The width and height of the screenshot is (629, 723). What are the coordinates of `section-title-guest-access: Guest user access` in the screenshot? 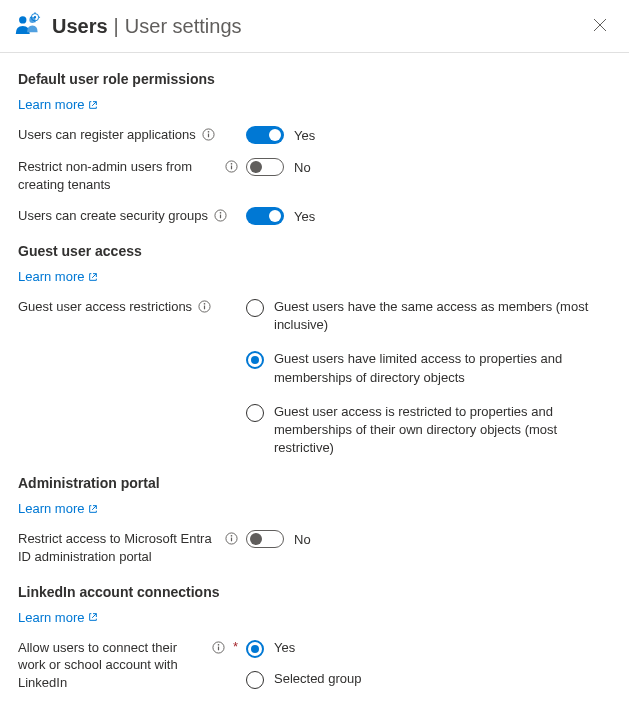 It's located at (314, 251).